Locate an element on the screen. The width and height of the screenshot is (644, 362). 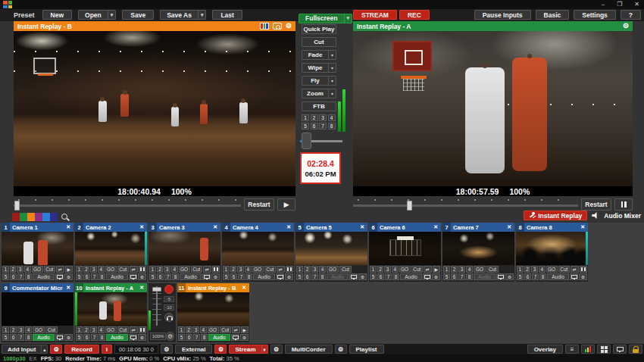
open-dropdown-icon: ▾ is located at coordinates (112, 15).